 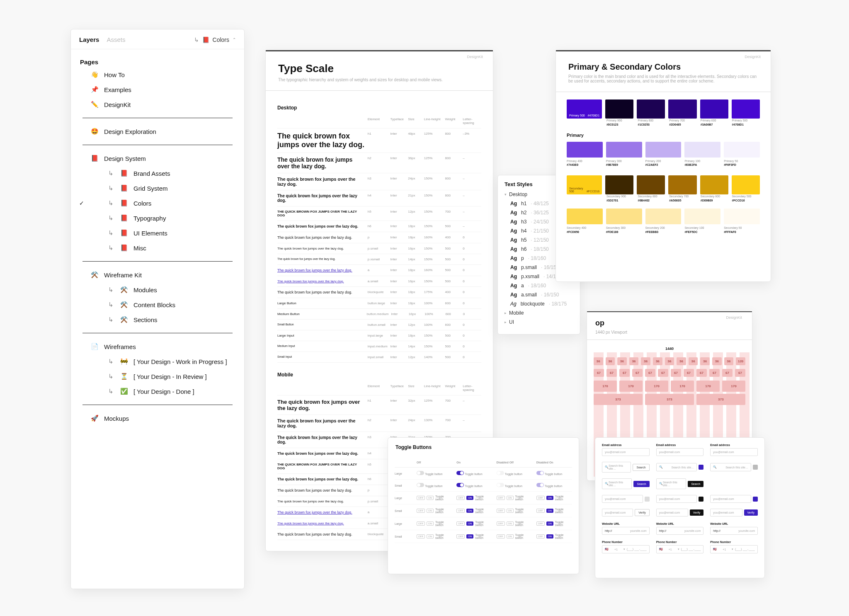 What do you see at coordinates (158, 104) in the screenshot?
I see `page-item: ✏️DesignKit` at bounding box center [158, 104].